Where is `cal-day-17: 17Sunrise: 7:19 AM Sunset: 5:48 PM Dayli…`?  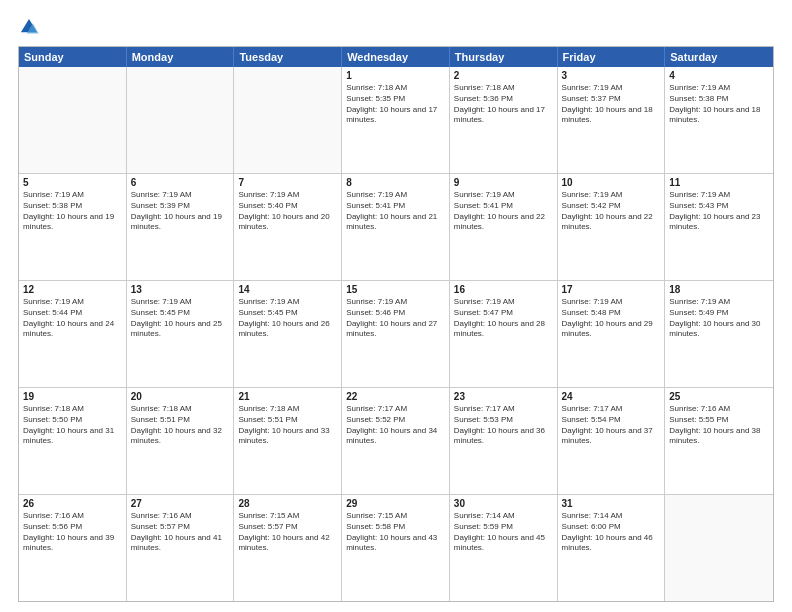 cal-day-17: 17Sunrise: 7:19 AM Sunset: 5:48 PM Dayli… is located at coordinates (612, 334).